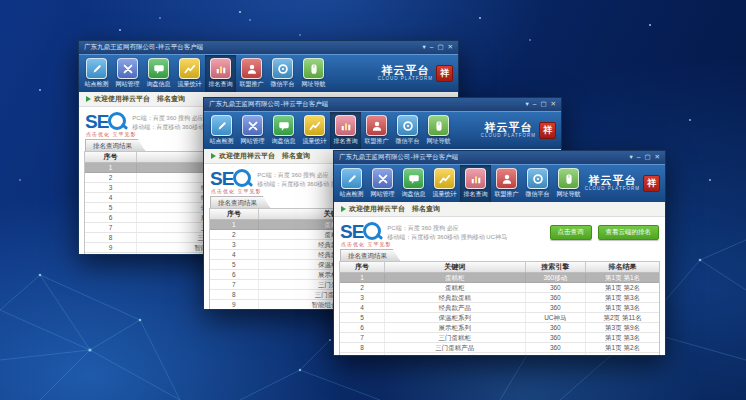 The height and width of the screenshot is (400, 746). I want to click on table-row: 4经典款产品360第1页 第3名, so click(500, 308).